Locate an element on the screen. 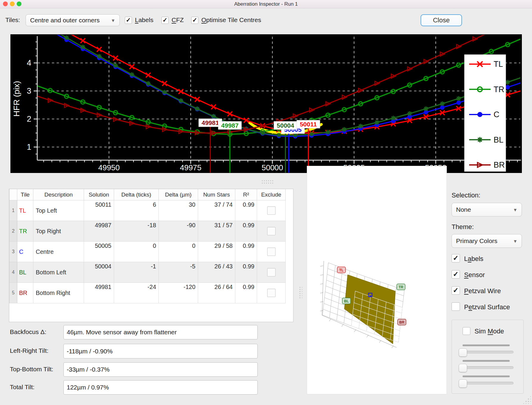  sim-slider-2-ticks is located at coordinates (486, 361).